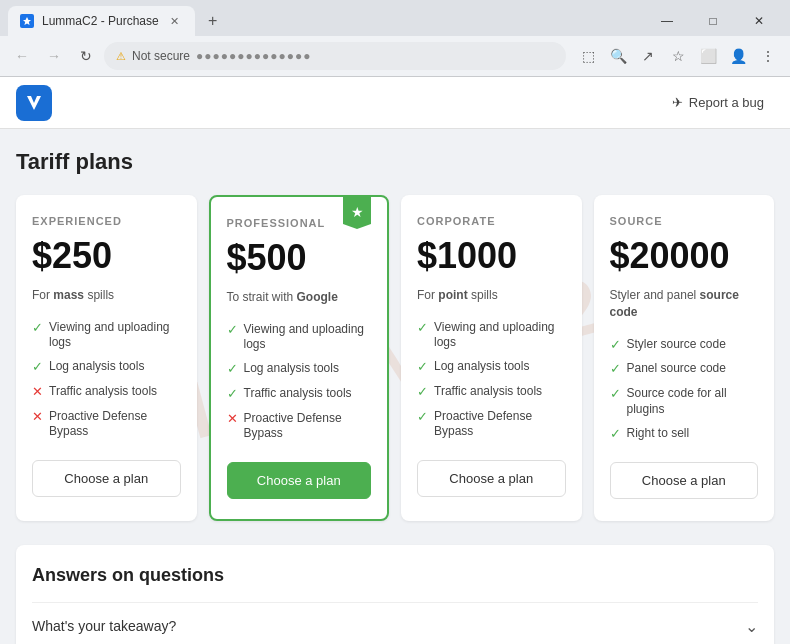  I want to click on features-list-source: ✓ Styler source code ✓ Panel source code…, so click(684, 390).